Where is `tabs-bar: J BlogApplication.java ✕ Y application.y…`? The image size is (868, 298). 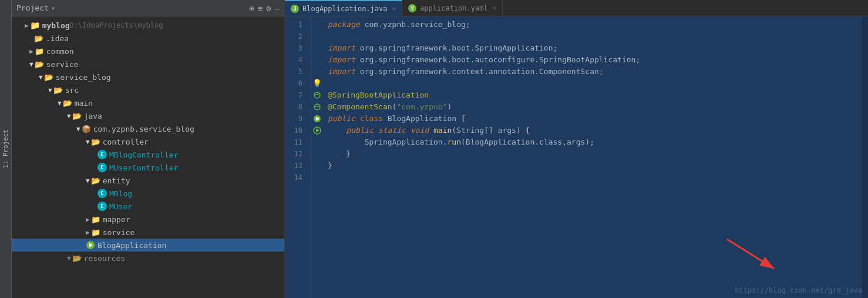 tabs-bar: J BlogApplication.java ✕ Y application.y… is located at coordinates (577, 8).